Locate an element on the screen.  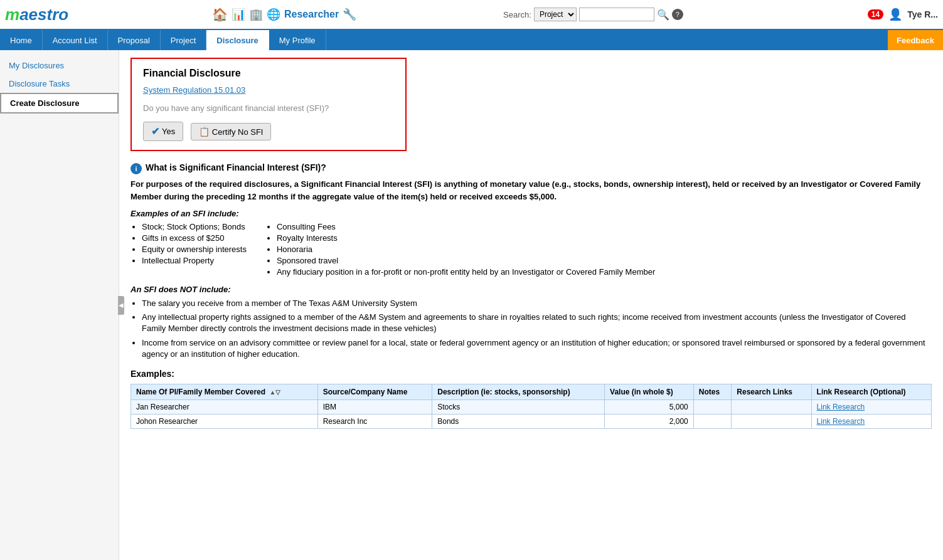
nav-home: Home is located at coordinates (21, 40).